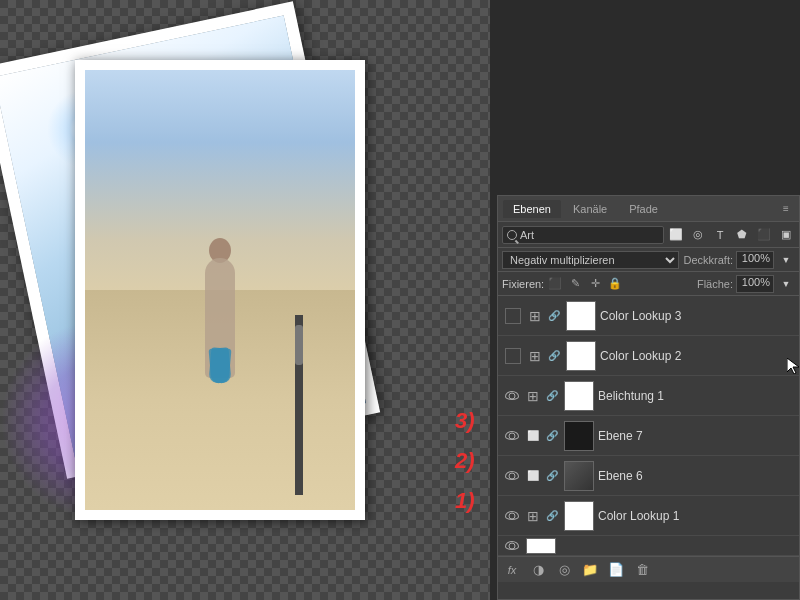 This screenshot has width=800, height=600. What do you see at coordinates (523, 284) in the screenshot?
I see `fix-label: Fixieren:` at bounding box center [523, 284].